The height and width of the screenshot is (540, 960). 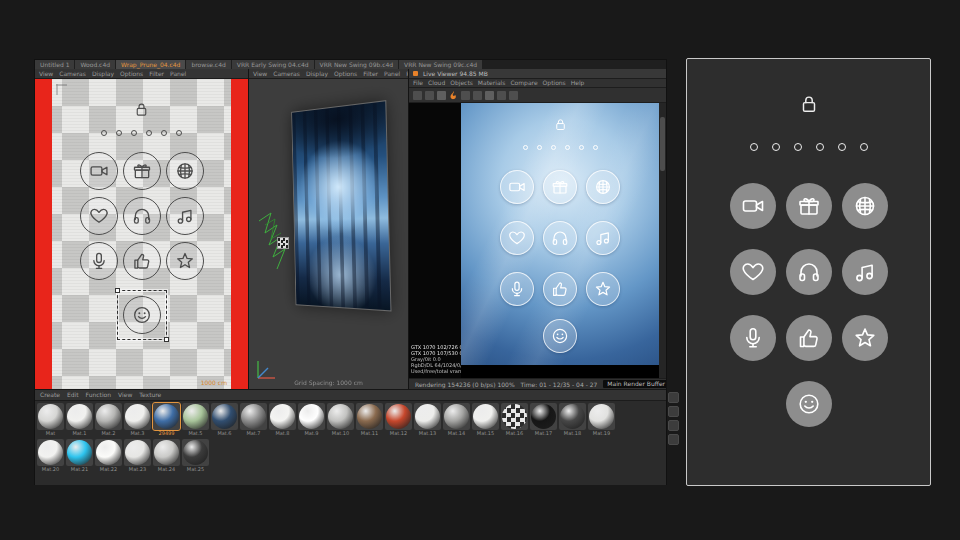 What do you see at coordinates (478, 96) in the screenshot?
I see `stop-icon` at bounding box center [478, 96].